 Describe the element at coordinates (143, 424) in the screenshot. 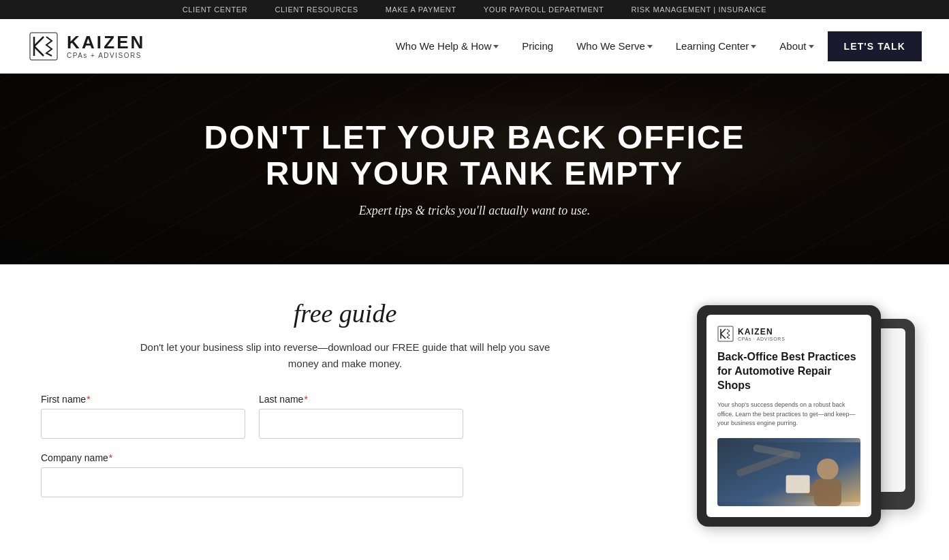

I see `first-name-input` at that location.